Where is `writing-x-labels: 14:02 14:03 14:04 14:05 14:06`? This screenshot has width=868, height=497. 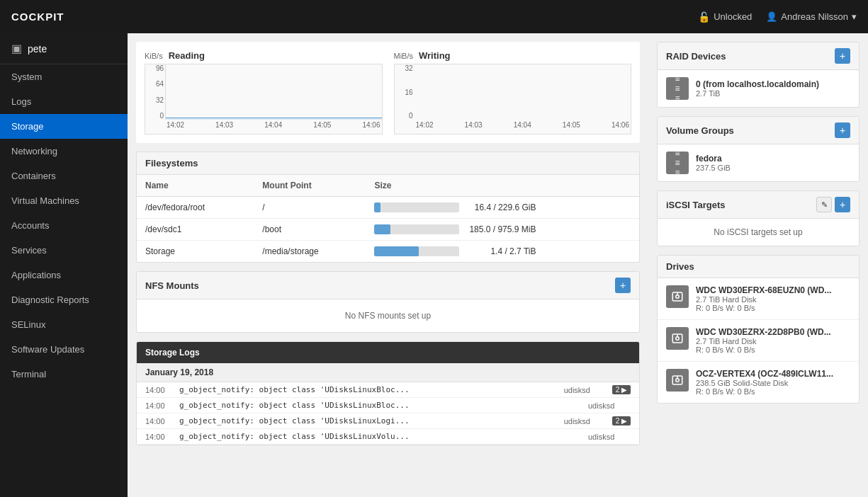
writing-x-labels: 14:02 14:03 14:04 14:05 14:06 is located at coordinates (523, 127).